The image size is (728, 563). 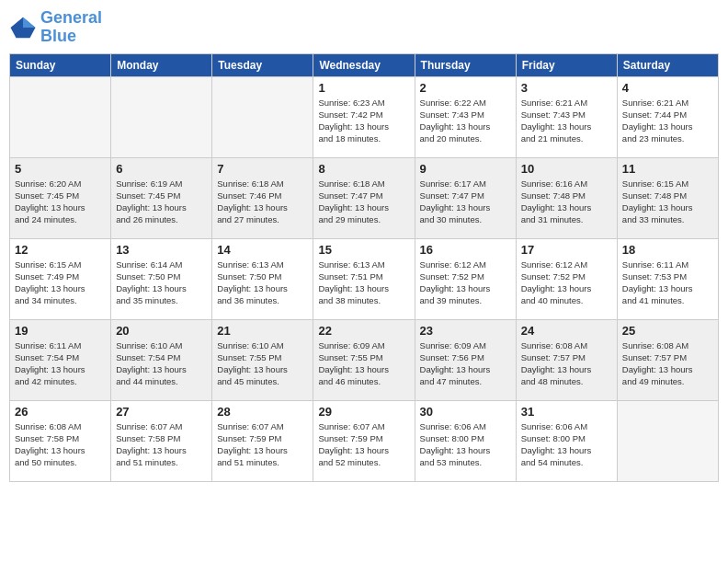 I want to click on day-number: 24, so click(x=566, y=331).